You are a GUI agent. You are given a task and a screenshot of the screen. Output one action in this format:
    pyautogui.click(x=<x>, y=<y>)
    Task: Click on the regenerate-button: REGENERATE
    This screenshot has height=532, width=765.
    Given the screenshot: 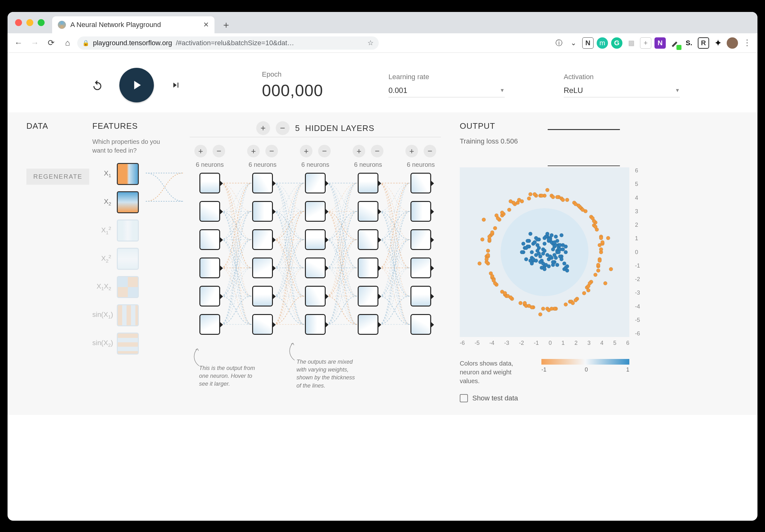 What is the action you would take?
    pyautogui.click(x=58, y=177)
    